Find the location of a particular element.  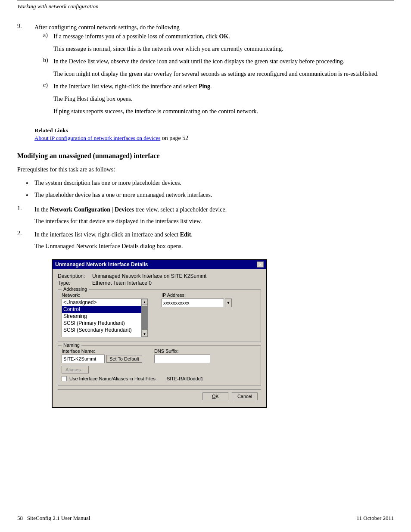

addressing-row: Network: <Unassigned> Control Streaming … is located at coordinates (159, 315).